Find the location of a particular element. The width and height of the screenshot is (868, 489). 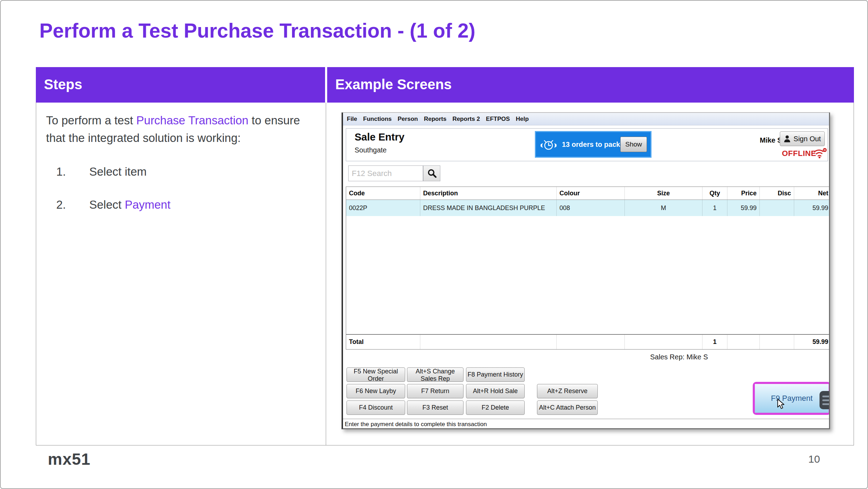

intro-paragraph: To perform a test Purchase Transaction t… is located at coordinates (182, 129).